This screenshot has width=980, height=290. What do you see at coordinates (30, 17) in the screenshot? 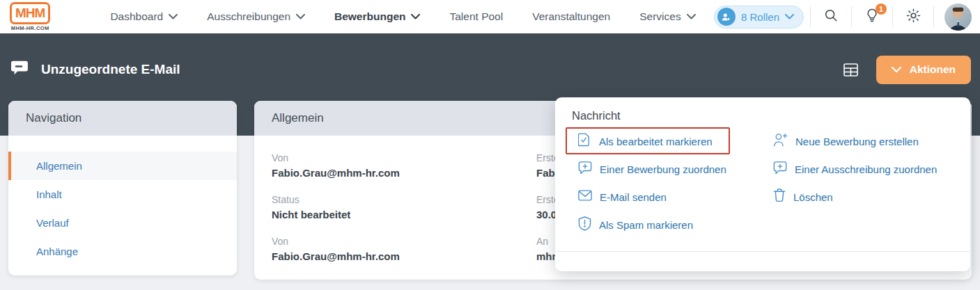
I see `brand-logo: MHM MHM-HR.COM` at bounding box center [30, 17].